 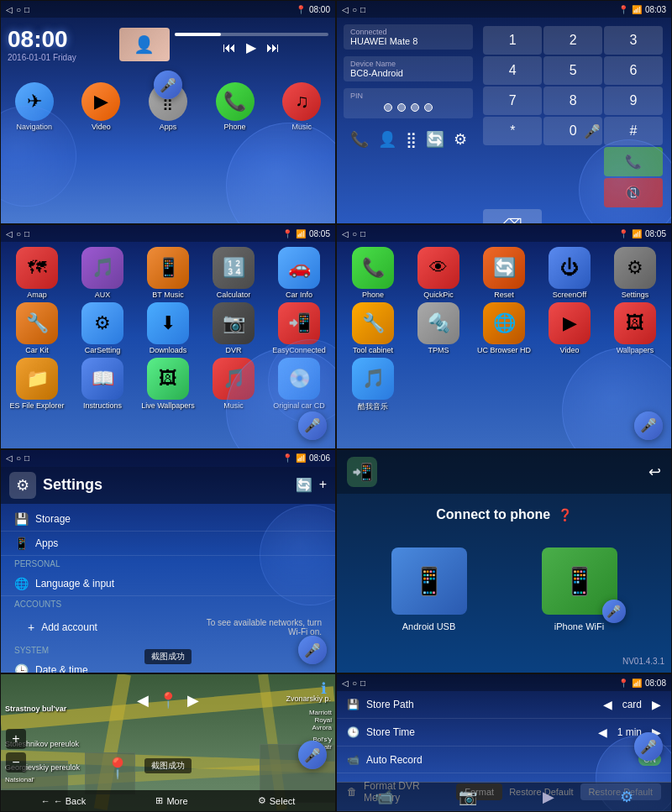 What do you see at coordinates (363, 233) in the screenshot?
I see `recent-icon-p4: □` at bounding box center [363, 233].